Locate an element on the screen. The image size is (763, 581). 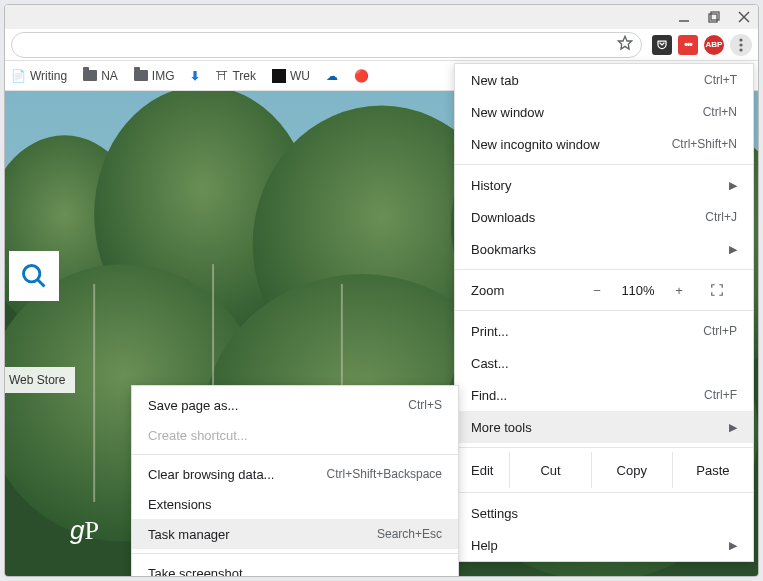
search-icon is located at coordinates (34, 276).